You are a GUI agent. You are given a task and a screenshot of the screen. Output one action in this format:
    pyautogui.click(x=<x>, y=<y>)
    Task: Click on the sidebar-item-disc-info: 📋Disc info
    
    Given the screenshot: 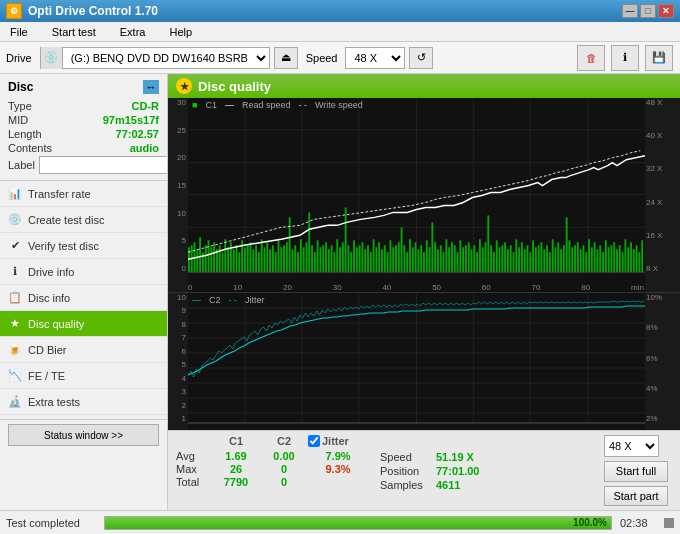 What is the action you would take?
    pyautogui.click(x=84, y=298)
    